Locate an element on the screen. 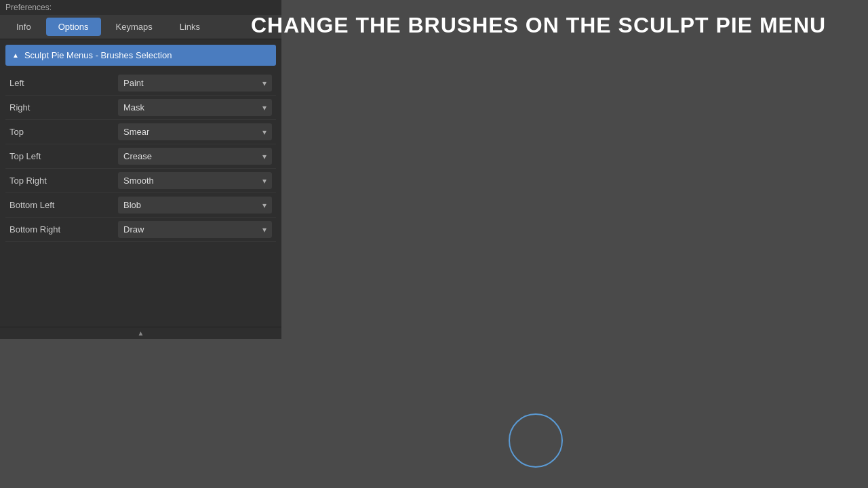 The image size is (868, 488). tab-keymaps: Keymaps is located at coordinates (134, 27).